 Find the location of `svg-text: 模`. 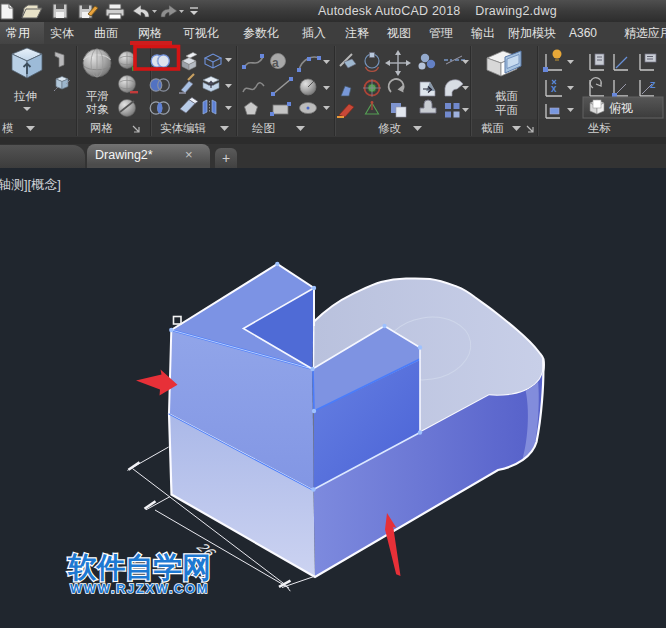

svg-text: 模 is located at coordinates (8, 128).